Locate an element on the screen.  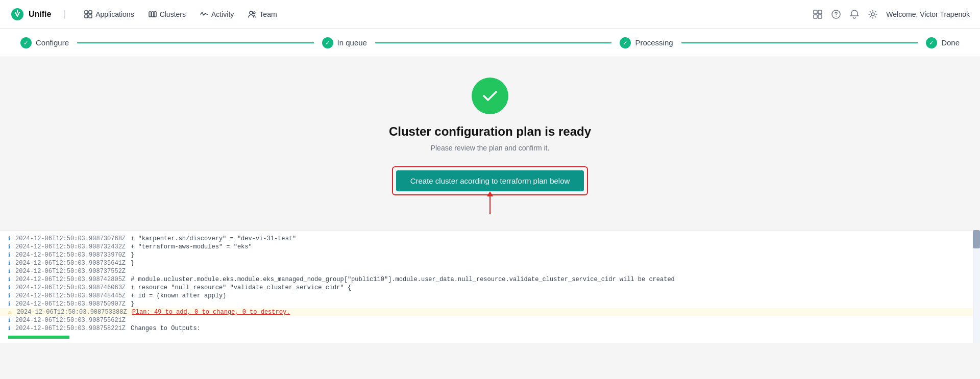
activity-icon is located at coordinates (204, 14).